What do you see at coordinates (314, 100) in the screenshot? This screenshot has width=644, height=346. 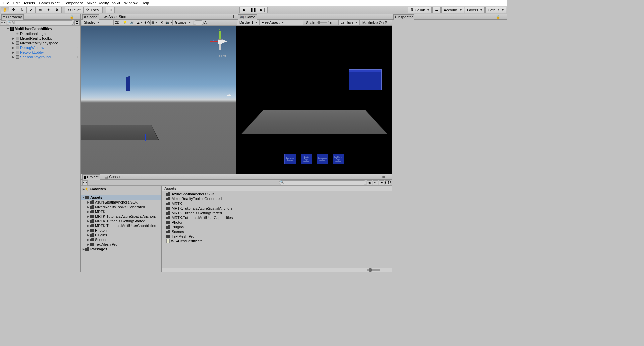 I see `game-viewport: Start Azure Session Create Azure Anchor …` at bounding box center [314, 100].